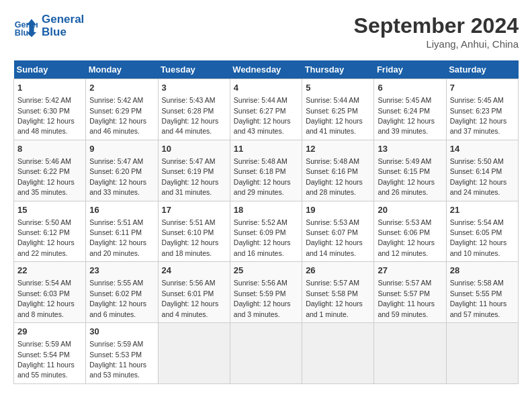 Image resolution: width=532 pixels, height=411 pixels. What do you see at coordinates (189, 100) in the screenshot?
I see `day-sunrise: Sunrise: 5:43 AM` at bounding box center [189, 100].